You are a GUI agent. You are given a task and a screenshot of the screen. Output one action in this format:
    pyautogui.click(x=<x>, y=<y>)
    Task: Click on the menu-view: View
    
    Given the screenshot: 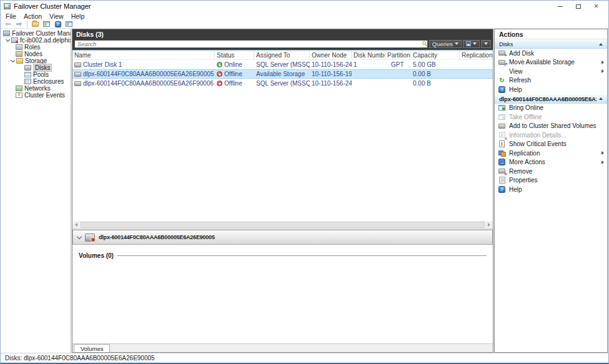 What is the action you would take?
    pyautogui.click(x=56, y=16)
    